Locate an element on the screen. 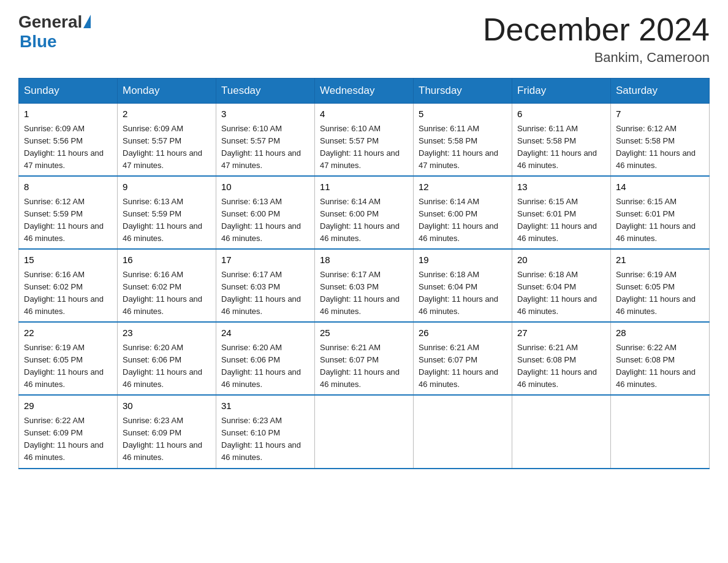  calendar-cell: 31Sunrise: 6:23 AMSunset: 6:10 PMDayligh… is located at coordinates (266, 432).